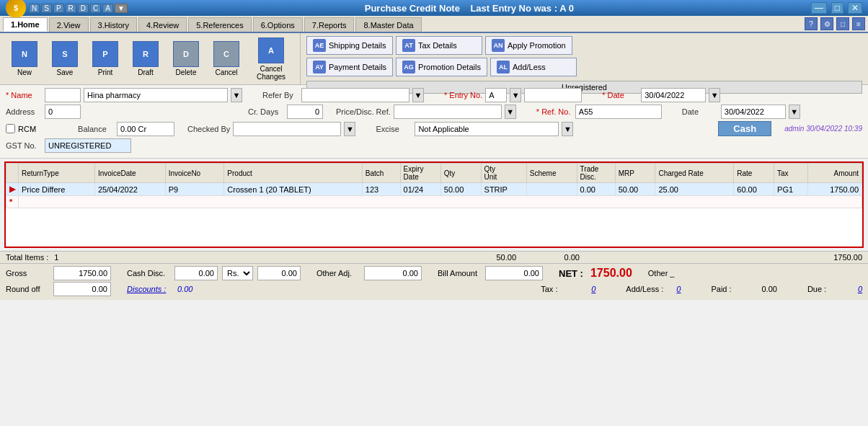 The image size is (868, 426). What do you see at coordinates (593, 289) in the screenshot?
I see `tax-value: 0` at bounding box center [593, 289].